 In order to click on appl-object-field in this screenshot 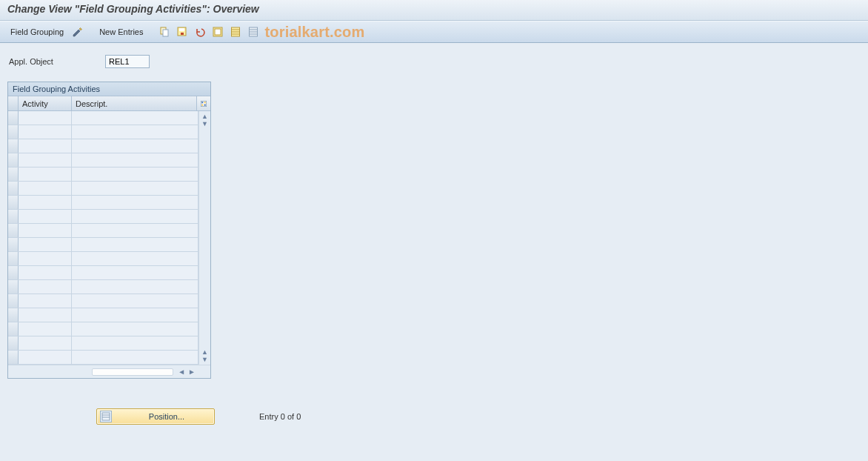, I will do `click(127, 62)`.